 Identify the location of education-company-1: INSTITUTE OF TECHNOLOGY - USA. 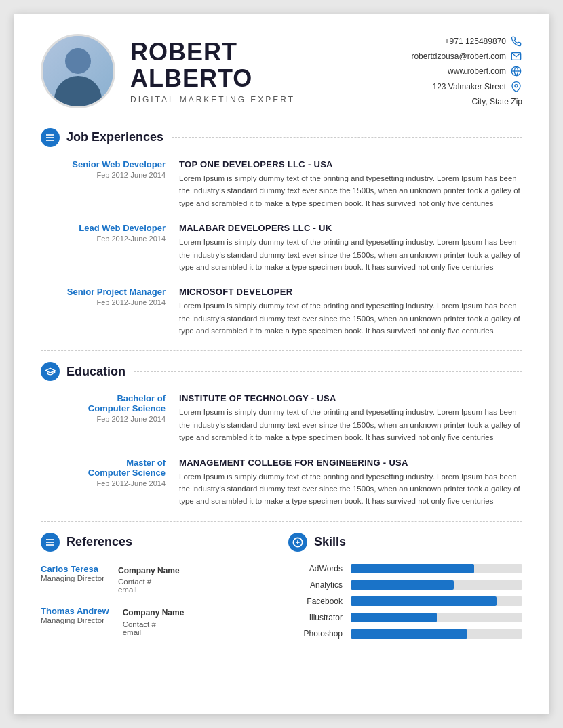
(351, 399).